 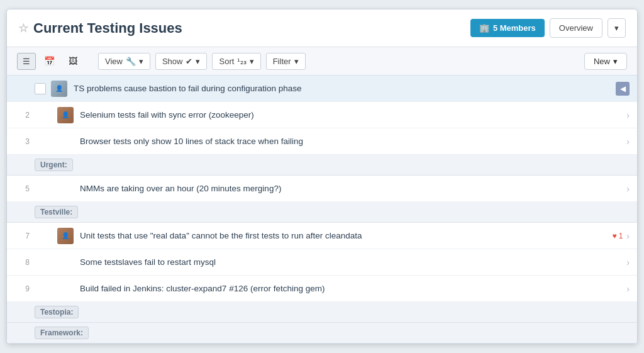 What do you see at coordinates (189, 62) in the screenshot?
I see `check-icon: ✔` at bounding box center [189, 62].